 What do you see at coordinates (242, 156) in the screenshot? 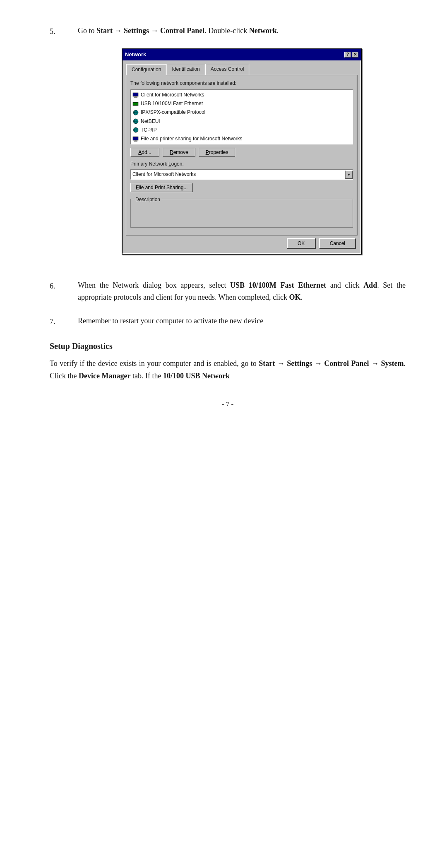
I see `tab-content-configuration: The following network components are ins…` at bounding box center [242, 156].